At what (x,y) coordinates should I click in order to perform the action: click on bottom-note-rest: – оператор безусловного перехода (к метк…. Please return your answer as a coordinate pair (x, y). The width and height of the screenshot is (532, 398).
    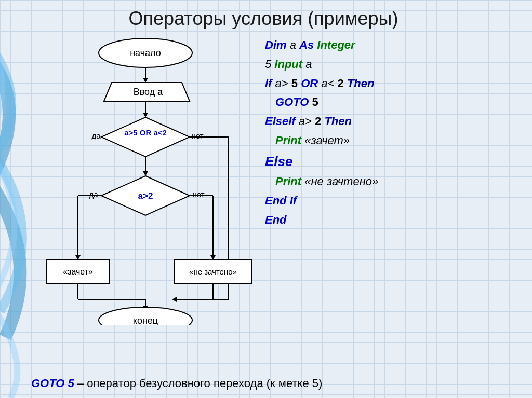
    Looking at the image, I should click on (200, 383).